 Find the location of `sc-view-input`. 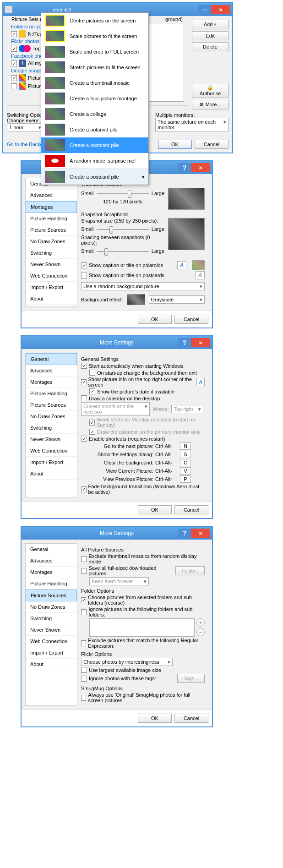

sc-view-input is located at coordinates (185, 471).